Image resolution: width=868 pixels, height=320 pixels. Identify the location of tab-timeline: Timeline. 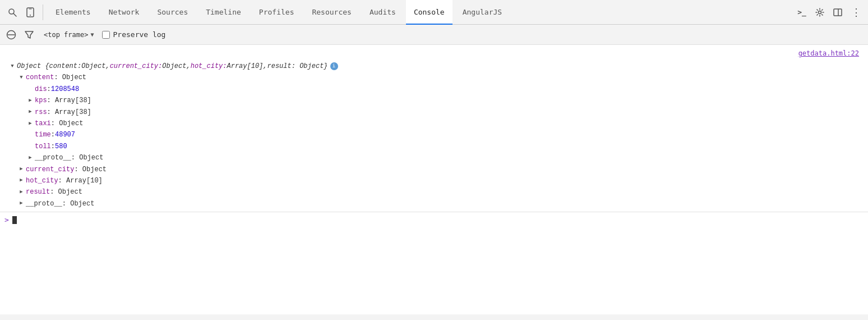
(223, 12).